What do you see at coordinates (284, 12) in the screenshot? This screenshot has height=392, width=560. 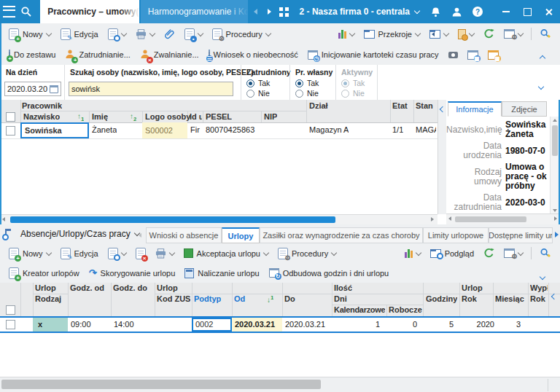 I see `apps-grid-button` at bounding box center [284, 12].